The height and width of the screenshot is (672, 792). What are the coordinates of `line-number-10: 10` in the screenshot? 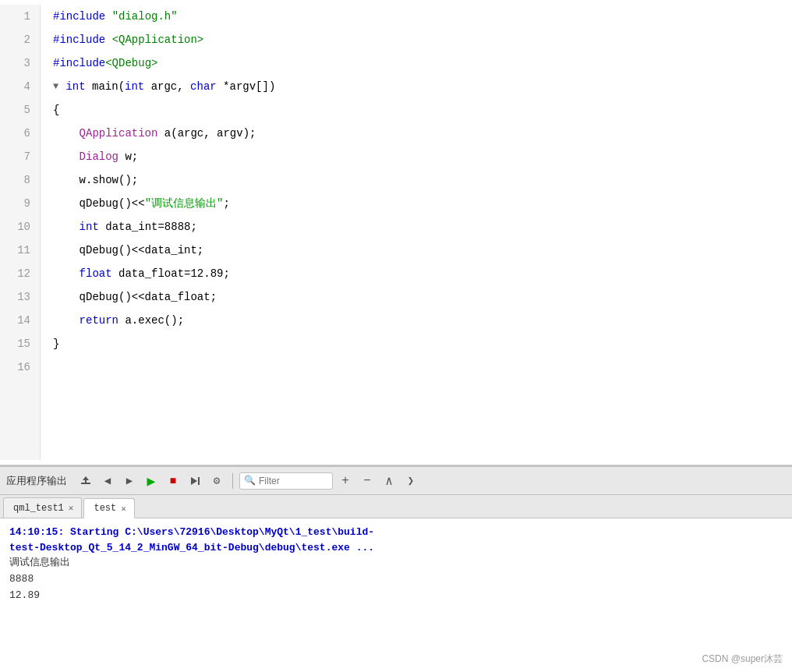 It's located at (19, 227).